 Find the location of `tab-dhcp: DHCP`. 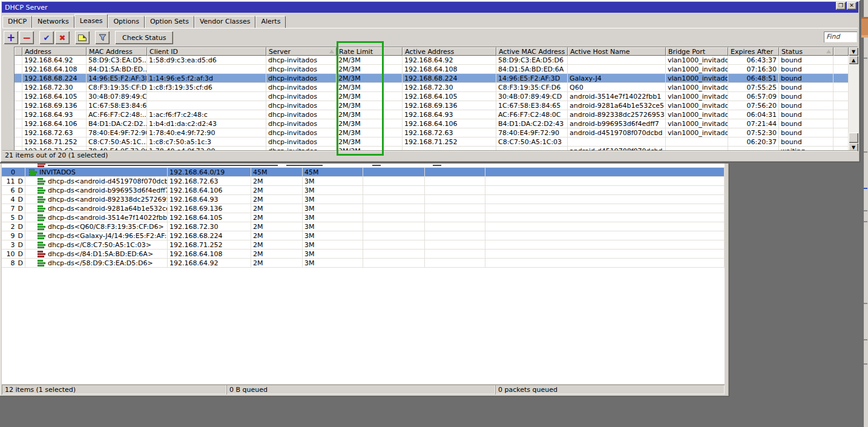

tab-dhcp: DHCP is located at coordinates (17, 22).